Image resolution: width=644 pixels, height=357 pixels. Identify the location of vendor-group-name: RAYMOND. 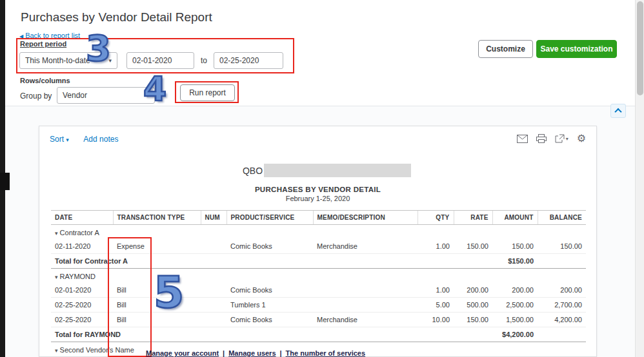
(77, 276).